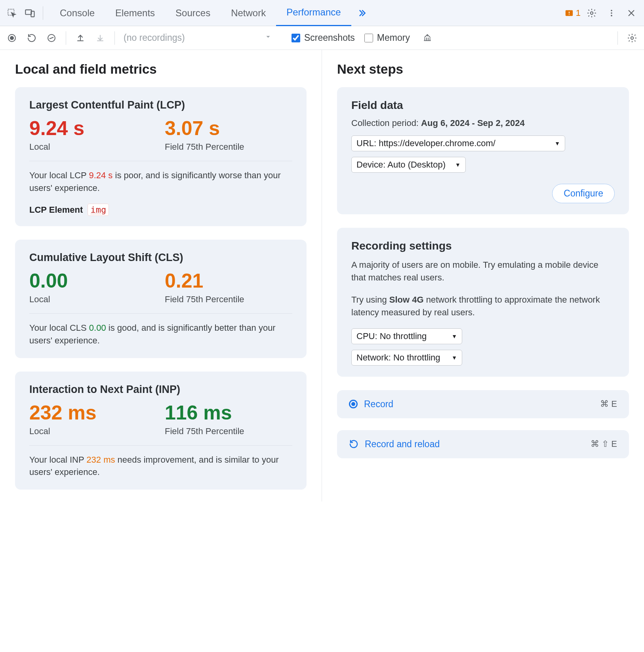 Image resolution: width=644 pixels, height=652 pixels. What do you see at coordinates (483, 271) in the screenshot?
I see `recording-settings-desc-1: A majority of users are on mobile. Try e…` at bounding box center [483, 271].